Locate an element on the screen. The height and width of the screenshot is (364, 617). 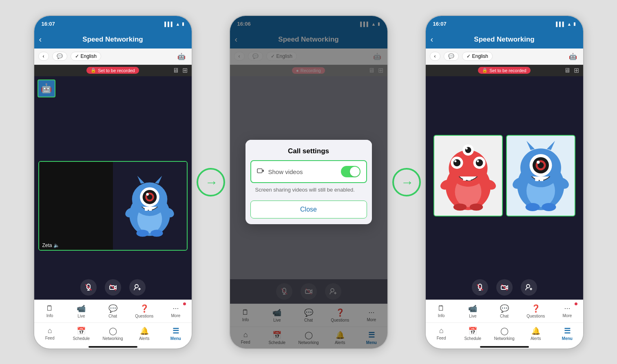
nav-feed-right: ⌂ Feed is located at coordinates (441, 333).